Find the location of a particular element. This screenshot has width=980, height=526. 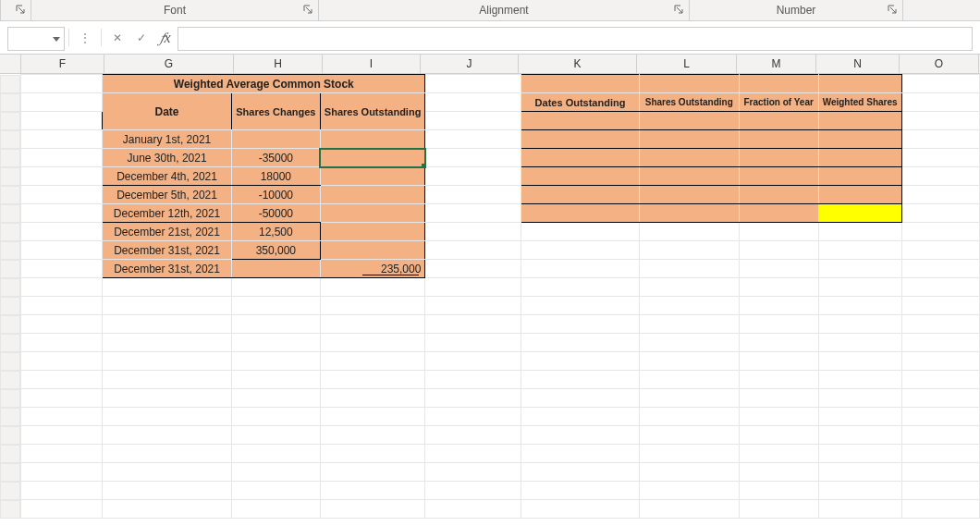

col-header: H is located at coordinates (278, 64).